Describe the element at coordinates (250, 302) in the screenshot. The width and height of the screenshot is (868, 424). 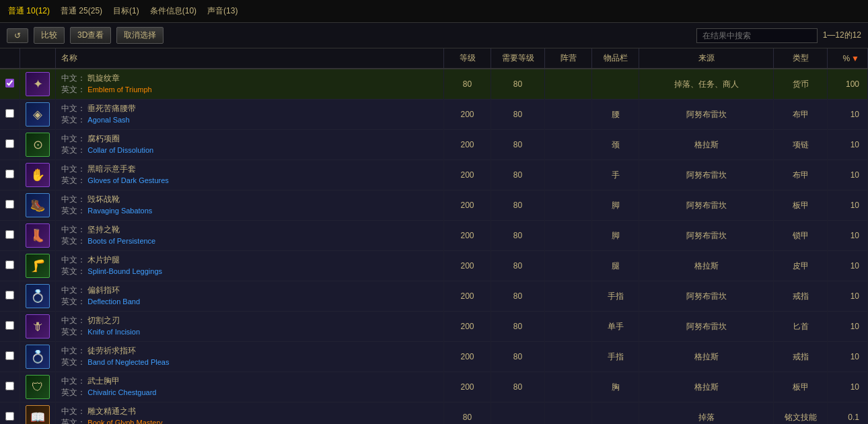
I see `item-en-name-line: 英文： Deflection Band` at that location.